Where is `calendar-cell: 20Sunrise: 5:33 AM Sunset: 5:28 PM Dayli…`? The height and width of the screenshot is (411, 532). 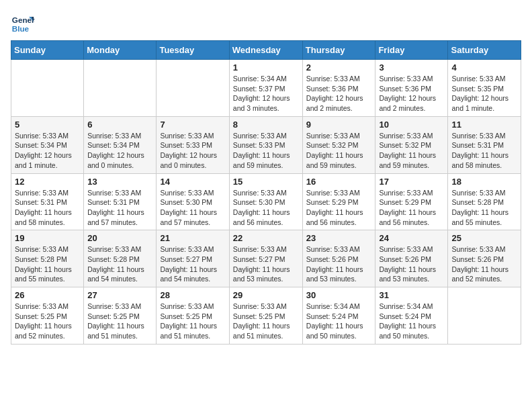
calendar-cell: 20Sunrise: 5:33 AM Sunset: 5:28 PM Dayli… is located at coordinates (120, 259).